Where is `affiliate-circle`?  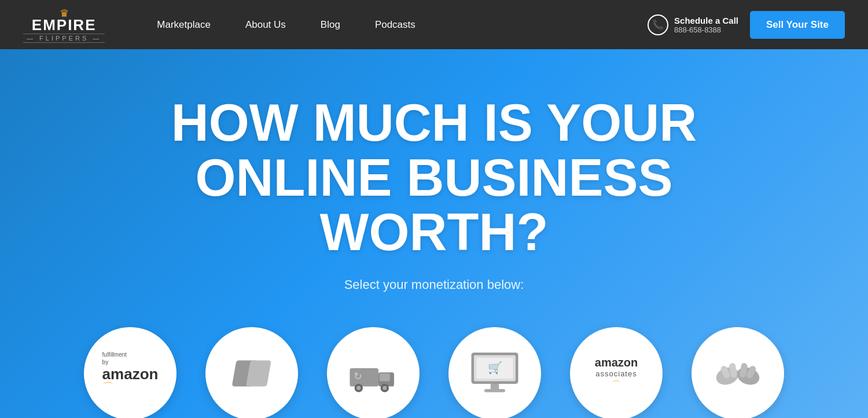
affiliate-circle is located at coordinates (738, 373).